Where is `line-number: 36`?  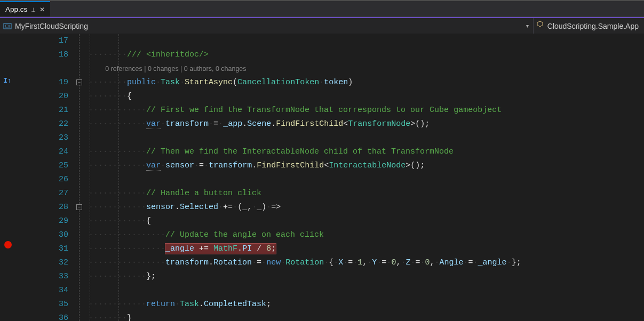 line-number: 36 is located at coordinates (45, 316).